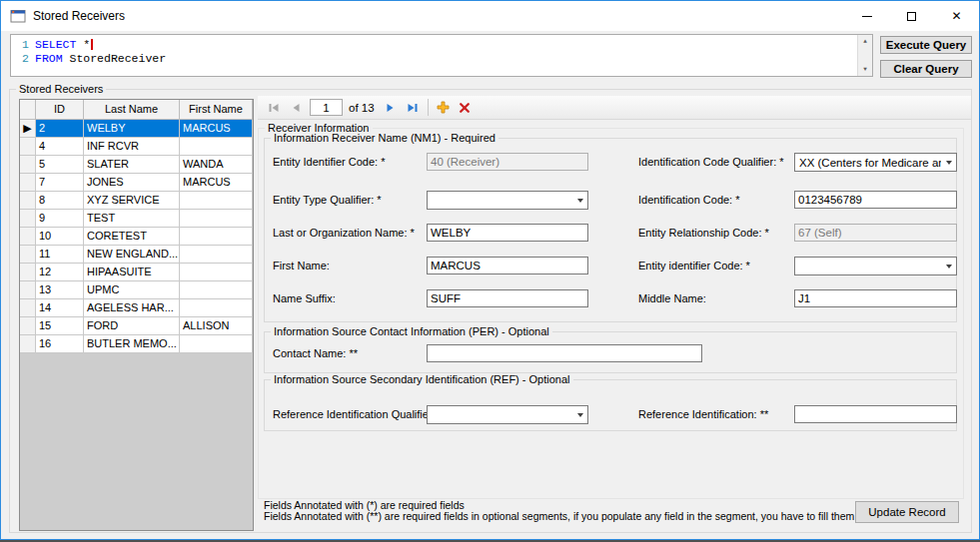 The height and width of the screenshot is (542, 980). I want to click on cell-last-name: SLATER, so click(132, 165).